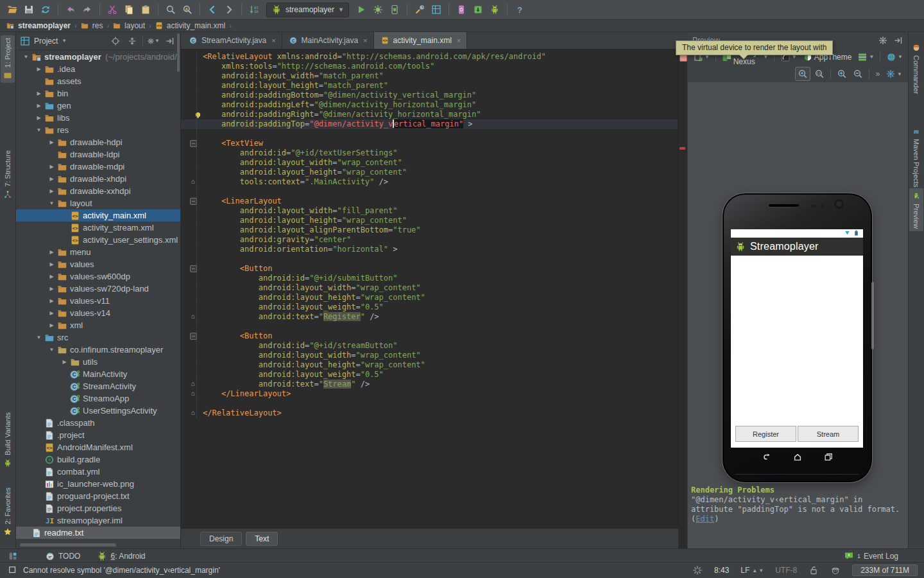  Describe the element at coordinates (430, 105) in the screenshot. I see `code-line: android:paddingLeft="@dimen/activity_hor…` at that location.